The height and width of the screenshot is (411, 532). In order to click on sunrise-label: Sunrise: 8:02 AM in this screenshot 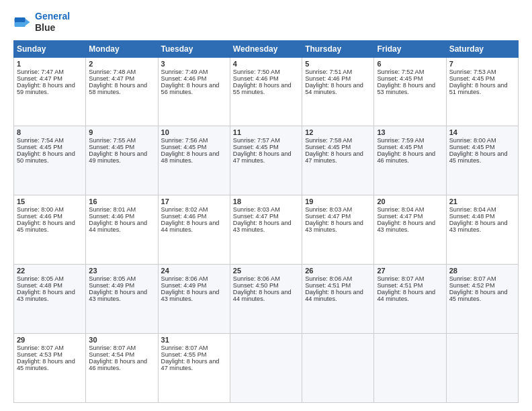, I will do `click(185, 210)`.